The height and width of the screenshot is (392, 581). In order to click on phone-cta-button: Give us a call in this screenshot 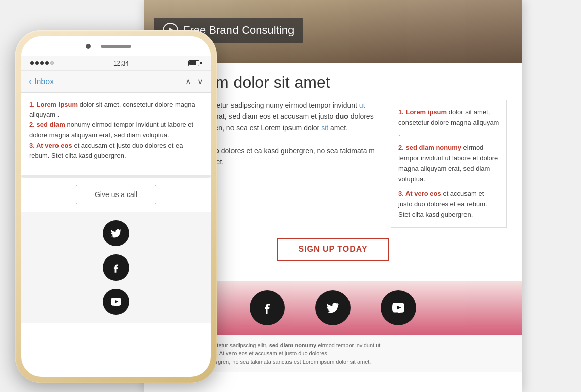, I will do `click(116, 194)`.